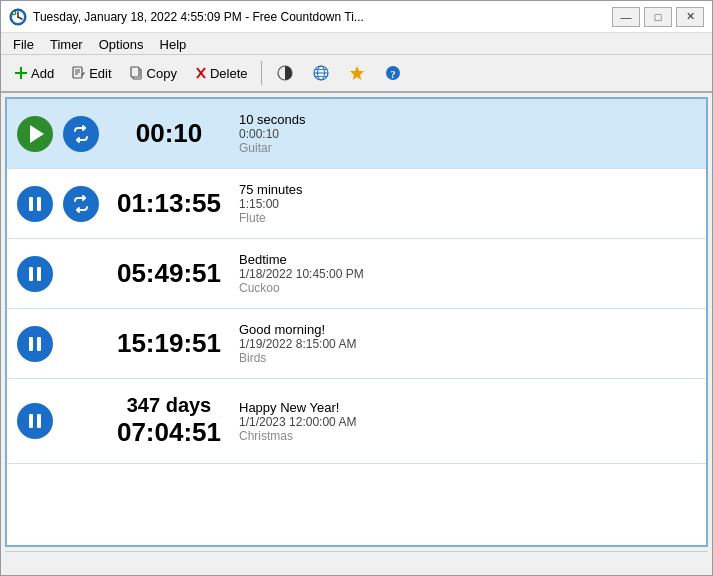 This screenshot has height=576, width=713. What do you see at coordinates (169, 204) in the screenshot?
I see `timer-display-2: 01:13:55` at bounding box center [169, 204].